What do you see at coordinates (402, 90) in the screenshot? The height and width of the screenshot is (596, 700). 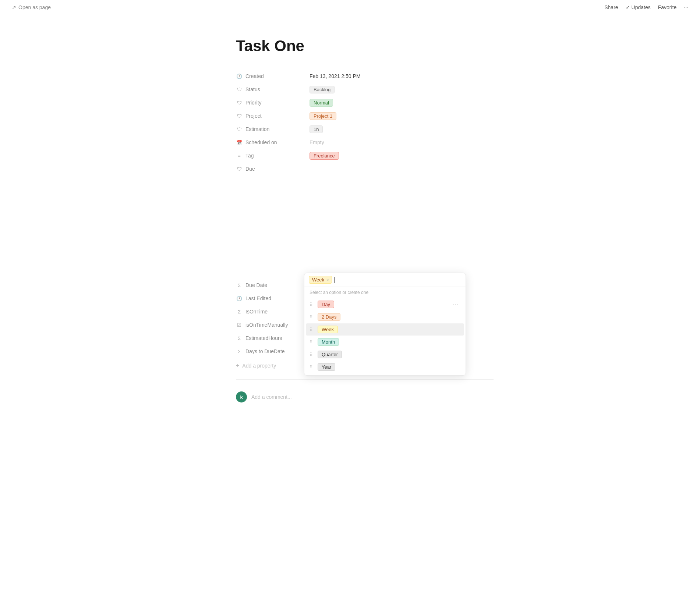 I see `property-value-status: Backlog` at bounding box center [402, 90].